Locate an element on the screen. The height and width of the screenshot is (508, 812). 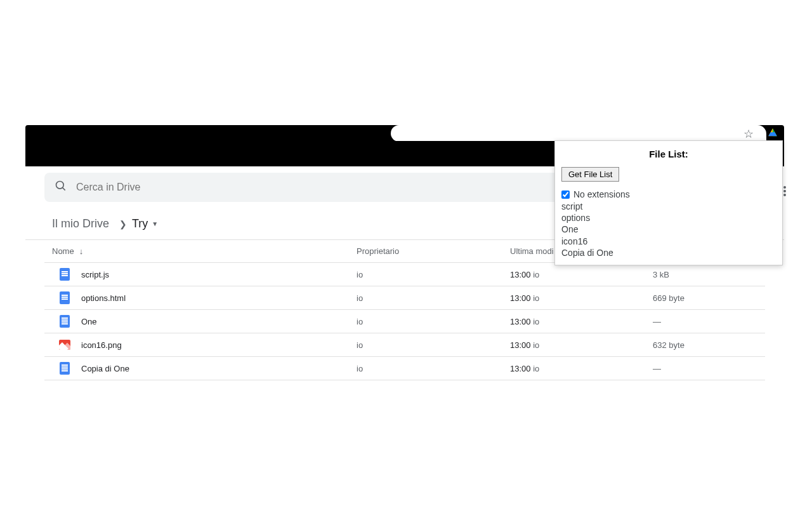
popup-list-item: options is located at coordinates (669, 218).